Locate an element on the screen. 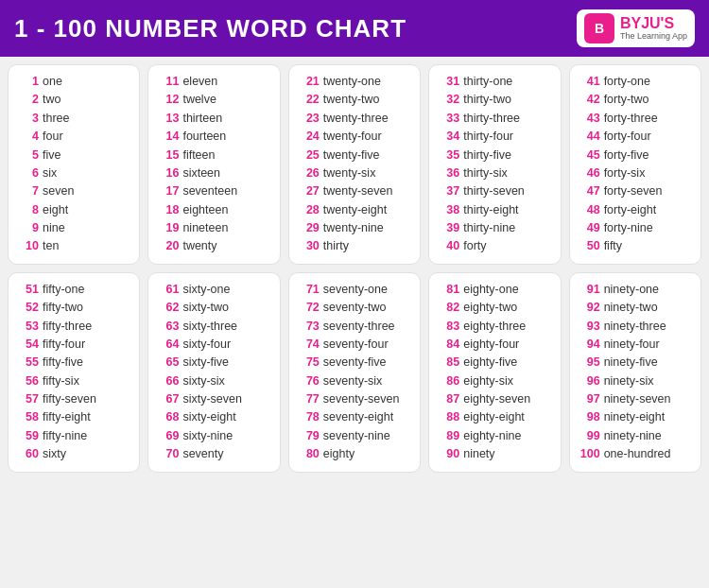 The height and width of the screenshot is (588, 709). list-item: 52fifty-two is located at coordinates (74, 308).